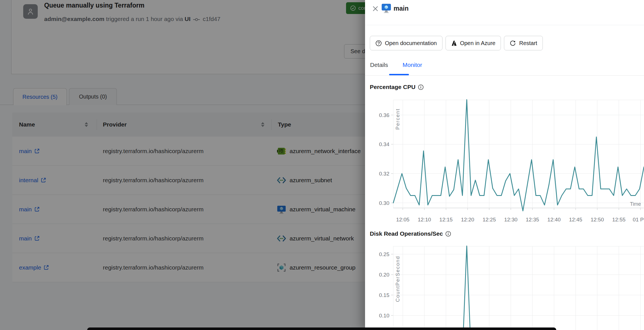  What do you see at coordinates (384, 115) in the screenshot?
I see `y-tick-label: 0.36` at bounding box center [384, 115].